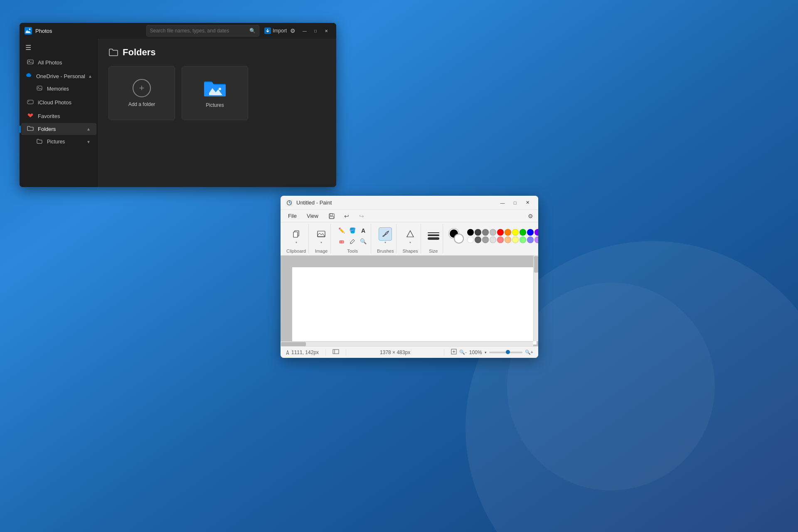 This screenshot has width=798, height=532. What do you see at coordinates (89, 129) in the screenshot?
I see `folders-chevron: ▲` at bounding box center [89, 129].